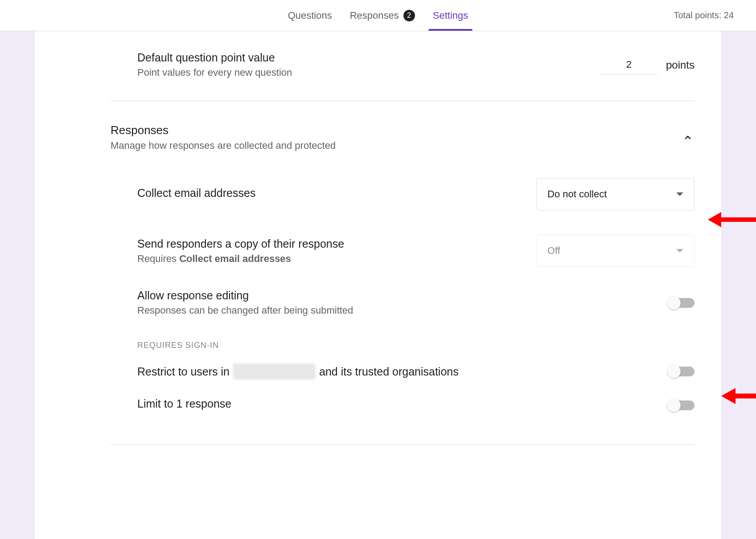 This screenshot has height=539, width=756. Describe the element at coordinates (378, 372) in the screenshot. I see `restrict-users-row: Restrict to users in and its trusted org…` at that location.